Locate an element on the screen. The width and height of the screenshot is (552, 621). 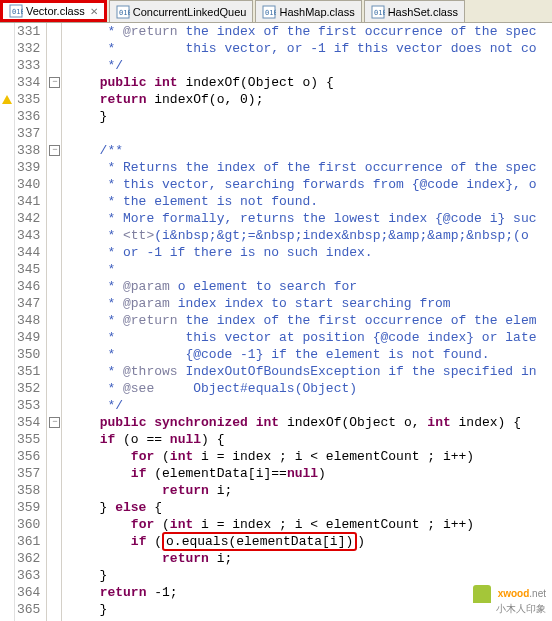
code-line: * @see Object#equals(Object) is located at coordinates (302, 388).